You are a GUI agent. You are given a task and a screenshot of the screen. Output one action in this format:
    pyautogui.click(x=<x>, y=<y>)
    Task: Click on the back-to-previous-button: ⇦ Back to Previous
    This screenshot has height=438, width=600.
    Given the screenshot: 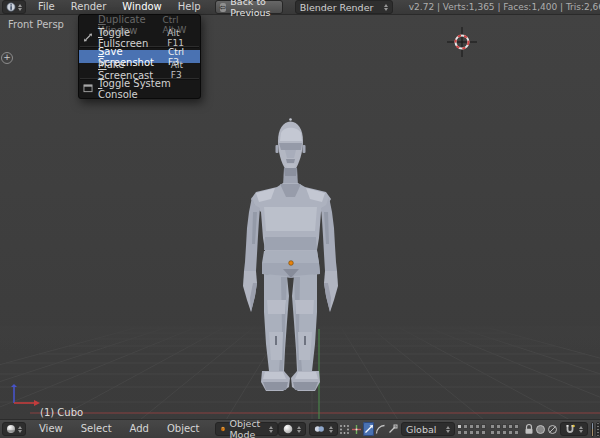 What is the action you would take?
    pyautogui.click(x=249, y=7)
    